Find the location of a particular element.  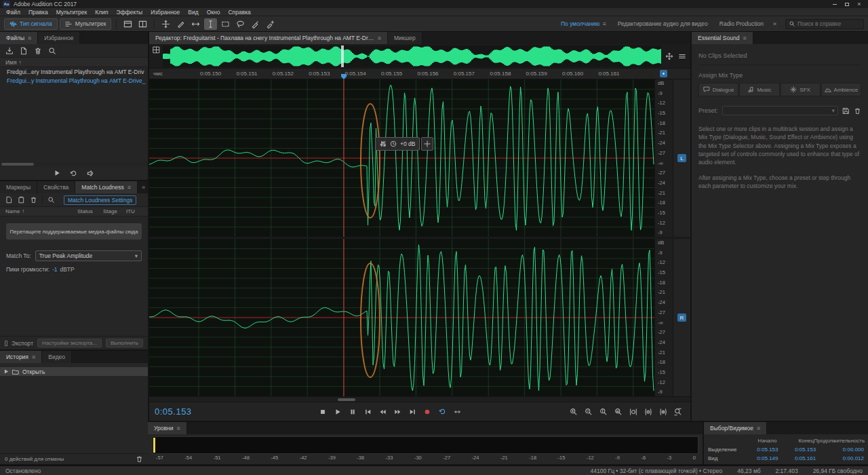

file-row: Fredgui...ery Instrumental Playthrough н… is located at coordinates (74, 72).